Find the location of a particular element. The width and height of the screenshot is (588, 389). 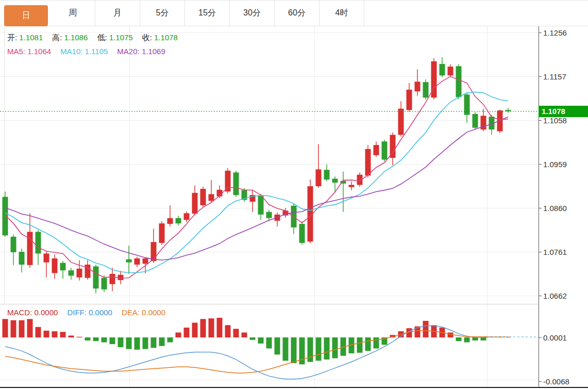

axis-tick-label: 1.1157 is located at coordinates (555, 76).